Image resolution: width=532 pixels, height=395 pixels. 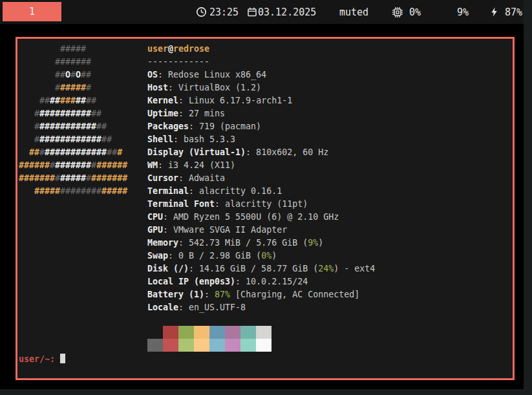 I want to click on cpu-usage-label: 0%, so click(x=415, y=12).